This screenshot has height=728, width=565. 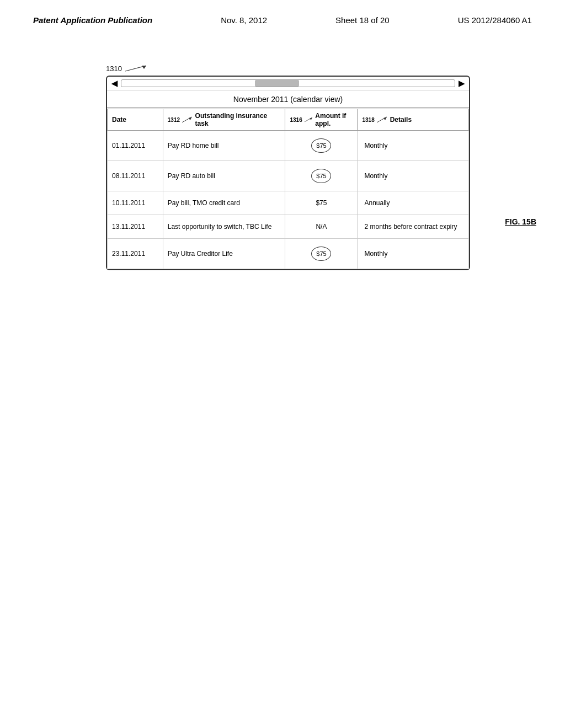 I want to click on table-row: 10.11.2011Pay bill, TMO credit card$75An…, so click(x=288, y=203).